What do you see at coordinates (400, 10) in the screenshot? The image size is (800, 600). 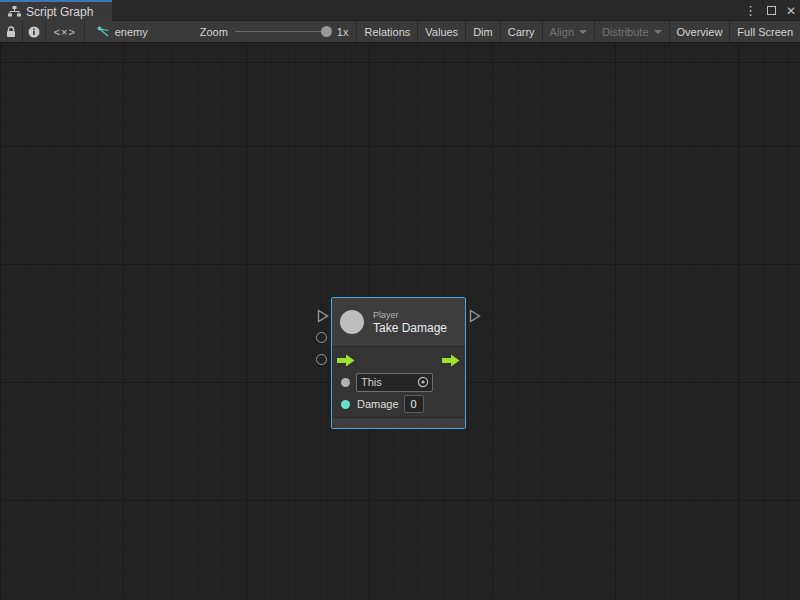 I see `tab-bar: Script Graph ⋮ ✕` at bounding box center [400, 10].